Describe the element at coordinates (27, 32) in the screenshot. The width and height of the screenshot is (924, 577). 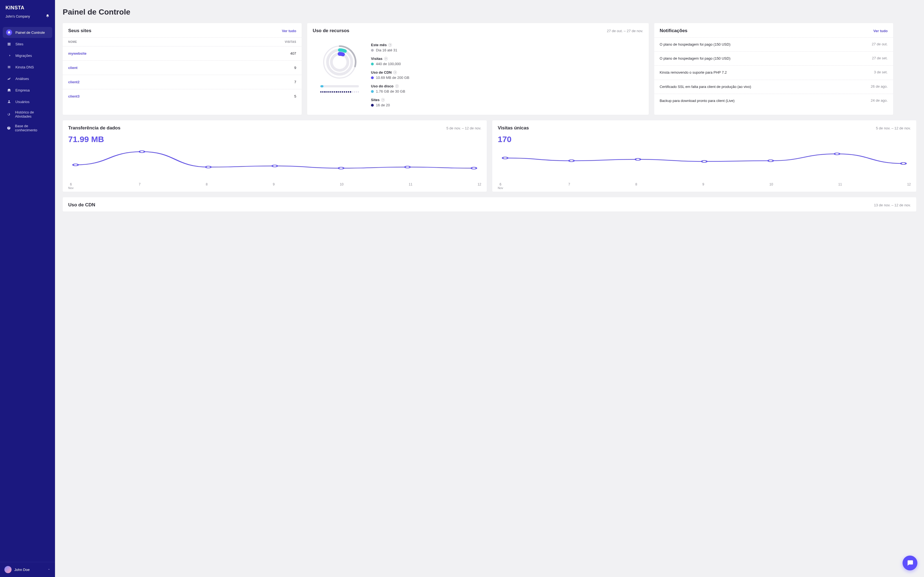
I see `sidebar-item-dashboard: Painel de Controle` at that location.